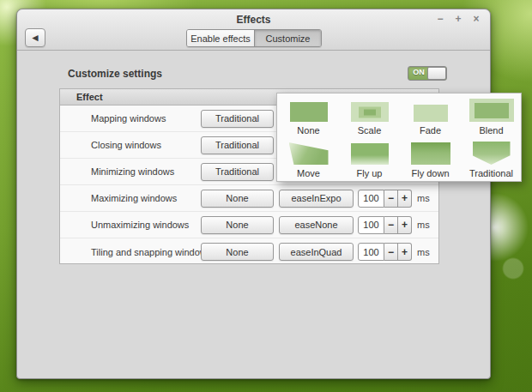 Image resolution: width=532 pixels, height=392 pixels. What do you see at coordinates (221, 38) in the screenshot?
I see `tab-enable-effects: Enable effects` at bounding box center [221, 38].